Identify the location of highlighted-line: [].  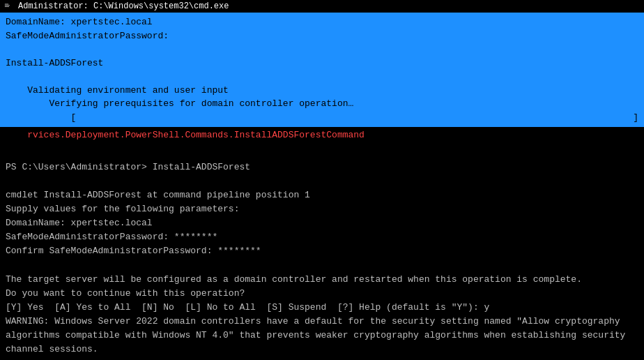
(322, 118).